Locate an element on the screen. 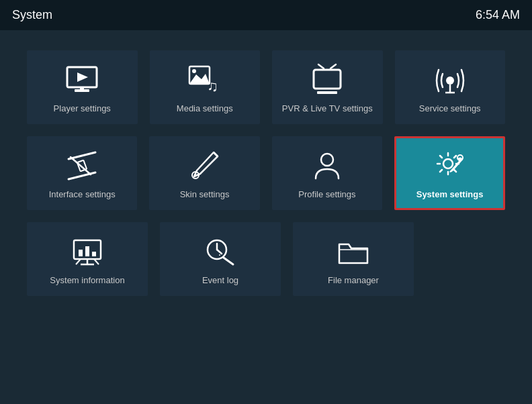 Image resolution: width=532 pixels, height=404 pixels. system-settings-icon is located at coordinates (450, 165).